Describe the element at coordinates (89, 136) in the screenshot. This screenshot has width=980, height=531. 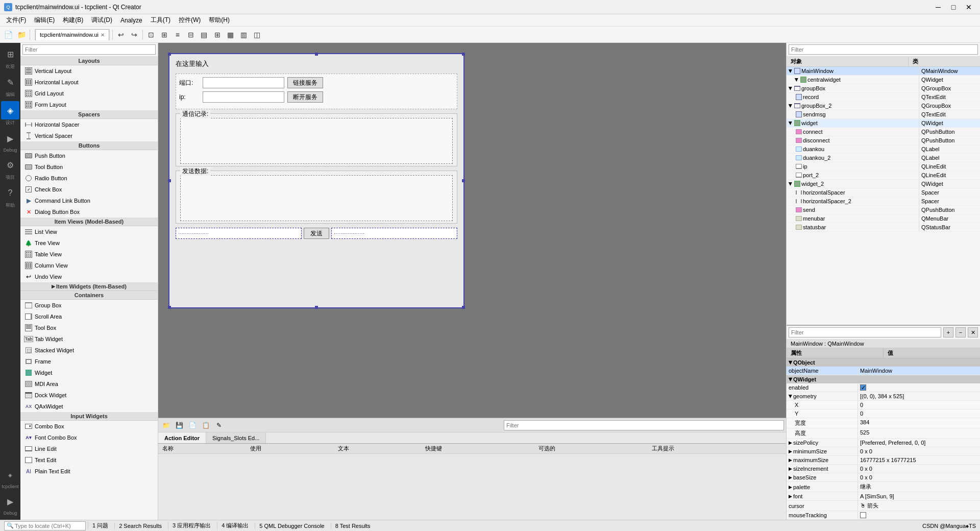
I see `widget-vertical-spacer: Vertical Spacer` at that location.